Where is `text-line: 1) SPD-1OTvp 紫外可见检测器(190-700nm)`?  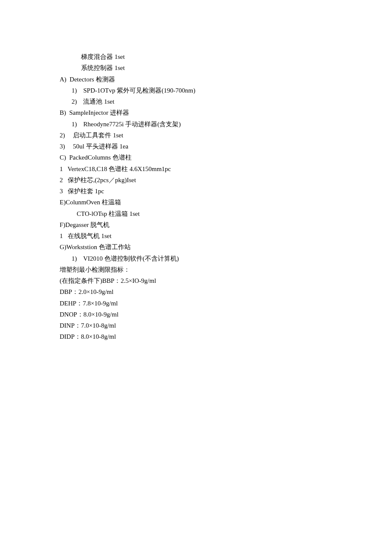 text-line: 1) SPD-1OTvp 紫外可见检测器(190-700nm) is located at coordinates (196, 90).